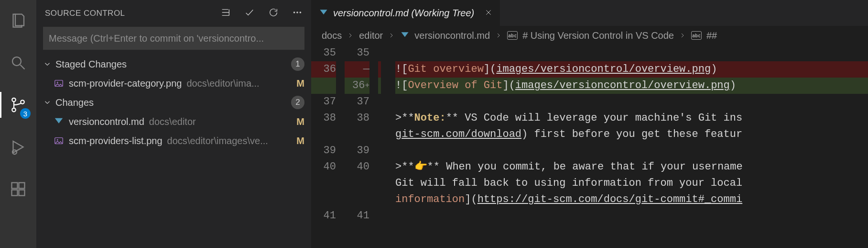 The image size is (868, 248). I want to click on changes-label: Changes, so click(171, 102).